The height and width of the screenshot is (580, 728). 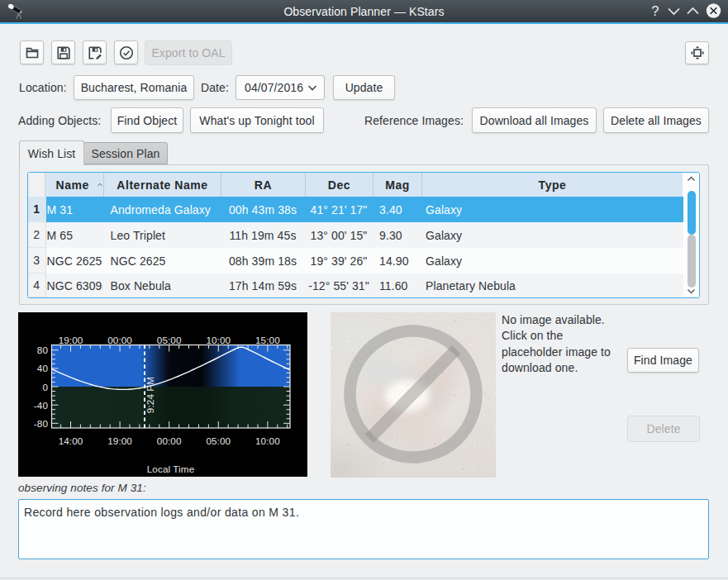 I want to click on svg-text: 40, so click(x=43, y=368).